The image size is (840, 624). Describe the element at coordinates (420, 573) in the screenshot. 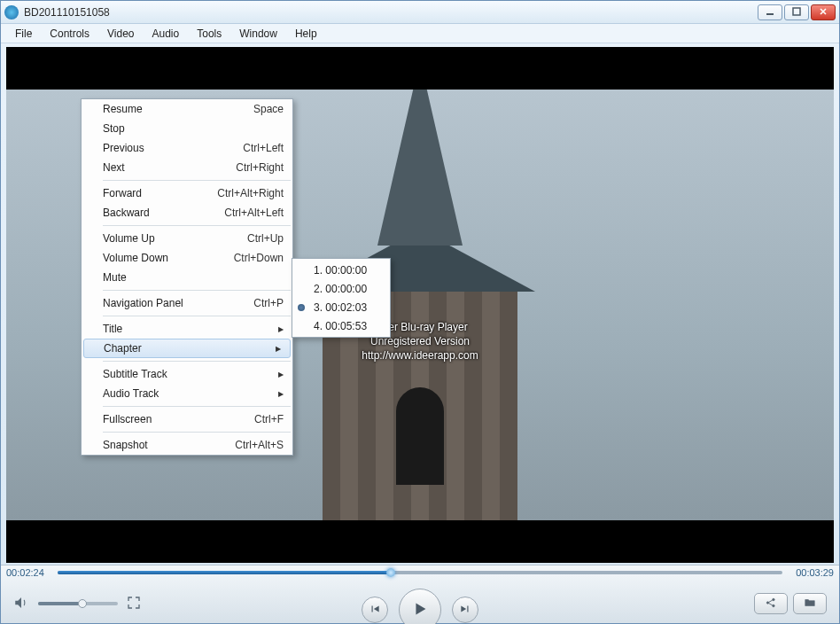

I see `seek-bar: 00:02:24 00:03:29` at that location.